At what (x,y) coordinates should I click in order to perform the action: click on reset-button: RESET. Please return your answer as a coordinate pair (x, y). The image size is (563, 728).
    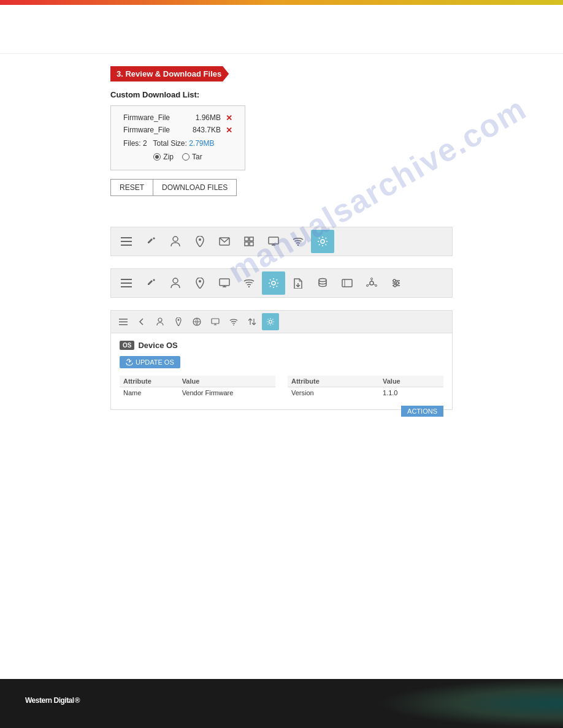
    Looking at the image, I should click on (132, 188).